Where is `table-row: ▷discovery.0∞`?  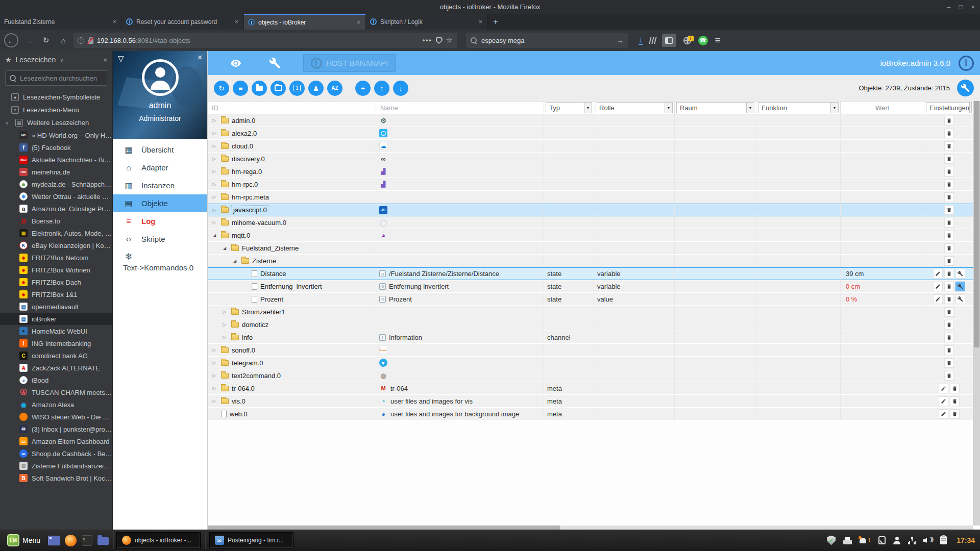 table-row: ▷discovery.0∞ is located at coordinates (590, 159).